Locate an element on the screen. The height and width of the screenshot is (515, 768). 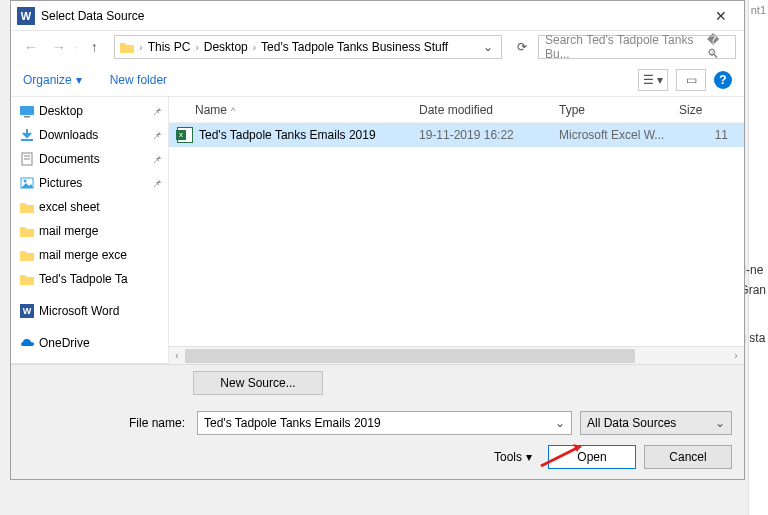
cancel-button: Cancel is located at coordinates (688, 457).